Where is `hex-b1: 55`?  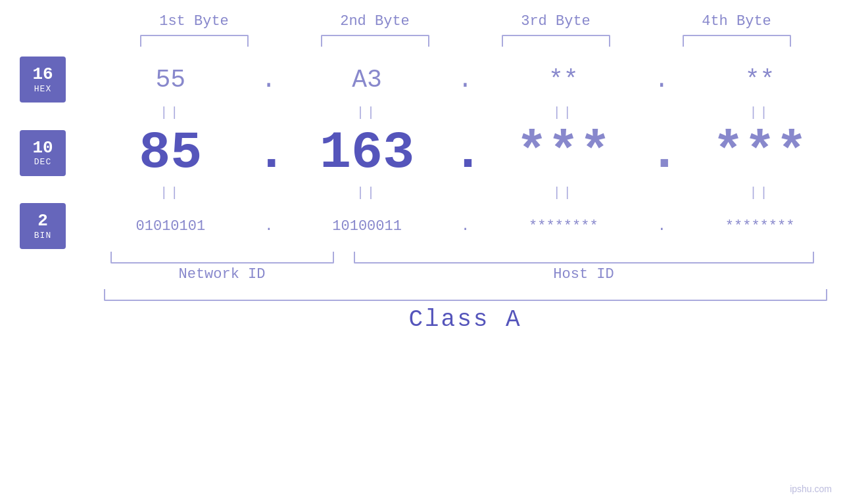
hex-b1: 55 is located at coordinates (171, 80).